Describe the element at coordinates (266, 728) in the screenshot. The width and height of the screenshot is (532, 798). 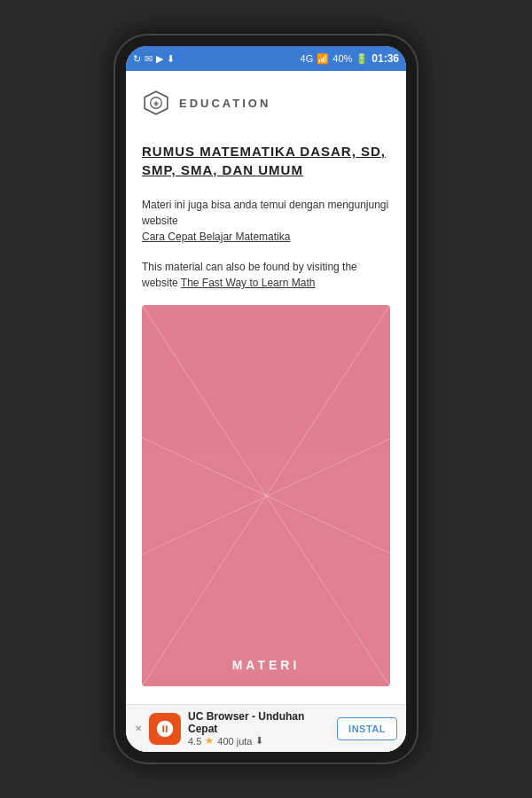
I see `ad-banner: ✕ UC Browser - Unduhan Cepat 4.5 ★ 400 j…` at that location.